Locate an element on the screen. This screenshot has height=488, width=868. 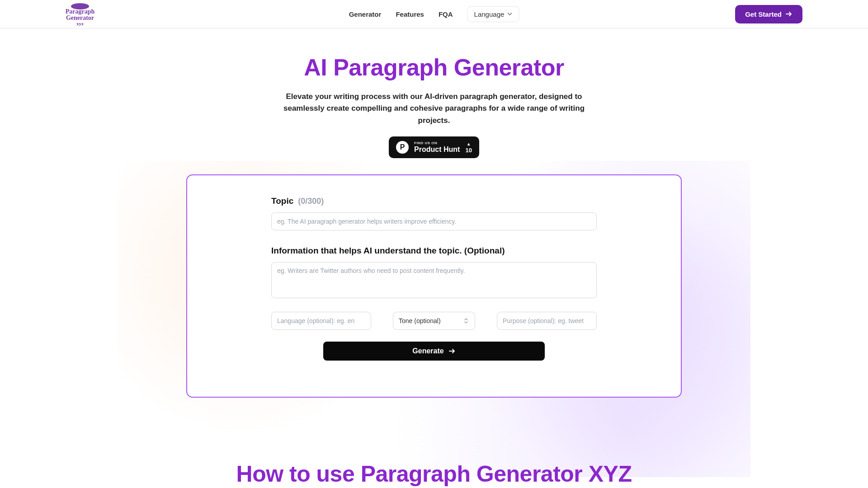
get-started-label: Get Started is located at coordinates (763, 14).